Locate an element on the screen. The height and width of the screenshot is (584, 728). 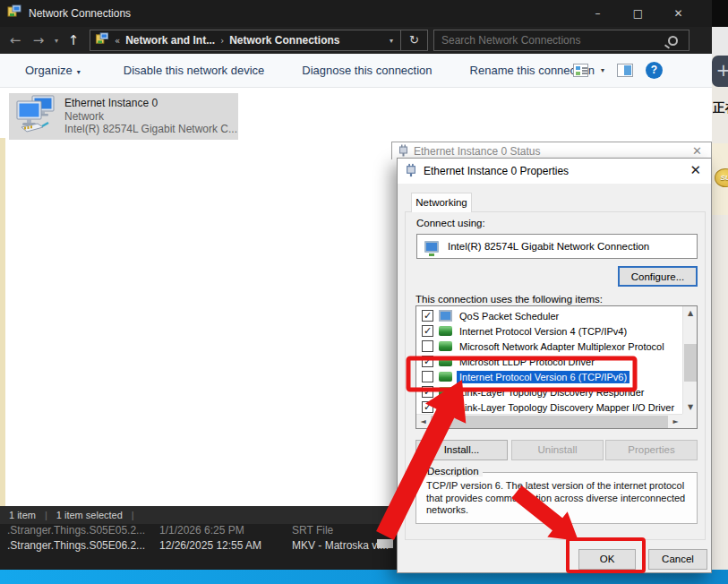
connection-device: Intel(R) 82574L Gigabit Network C... is located at coordinates (150, 129).